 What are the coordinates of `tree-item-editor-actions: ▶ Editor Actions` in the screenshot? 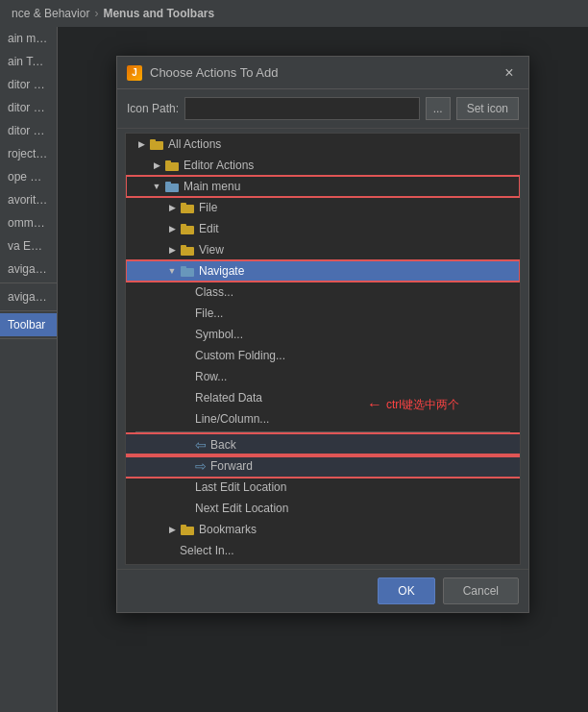 It's located at (323, 165).